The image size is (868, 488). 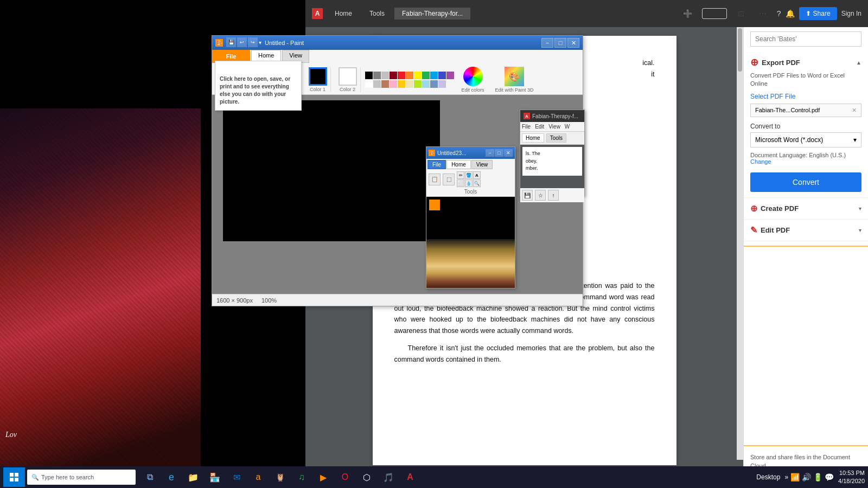 What do you see at coordinates (435, 179) in the screenshot?
I see `paint-inner-clipboard: 📋` at bounding box center [435, 179].